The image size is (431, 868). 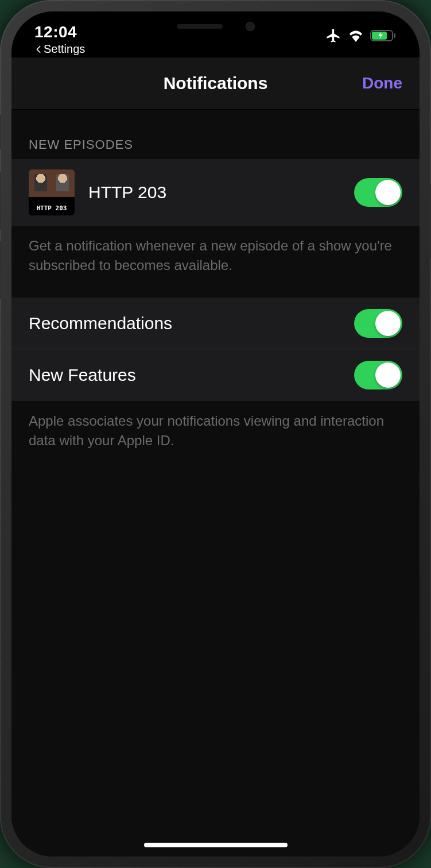 What do you see at coordinates (64, 49) in the screenshot?
I see `back-label: Settings` at bounding box center [64, 49].